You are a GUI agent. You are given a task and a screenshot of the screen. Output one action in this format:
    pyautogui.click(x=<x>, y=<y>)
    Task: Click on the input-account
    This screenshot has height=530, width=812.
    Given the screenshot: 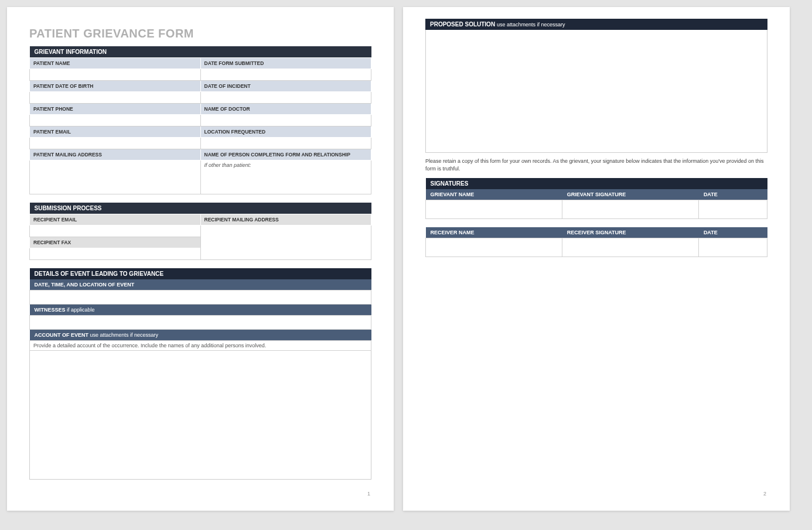 What is the action you would take?
    pyautogui.click(x=200, y=415)
    